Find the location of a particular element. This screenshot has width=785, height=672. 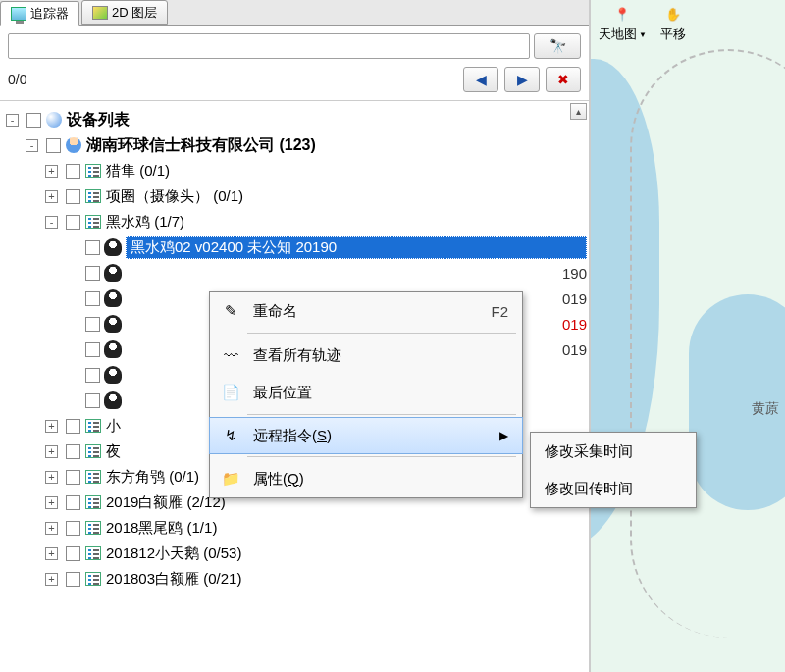

tree-device: 190 is located at coordinates (296, 273).